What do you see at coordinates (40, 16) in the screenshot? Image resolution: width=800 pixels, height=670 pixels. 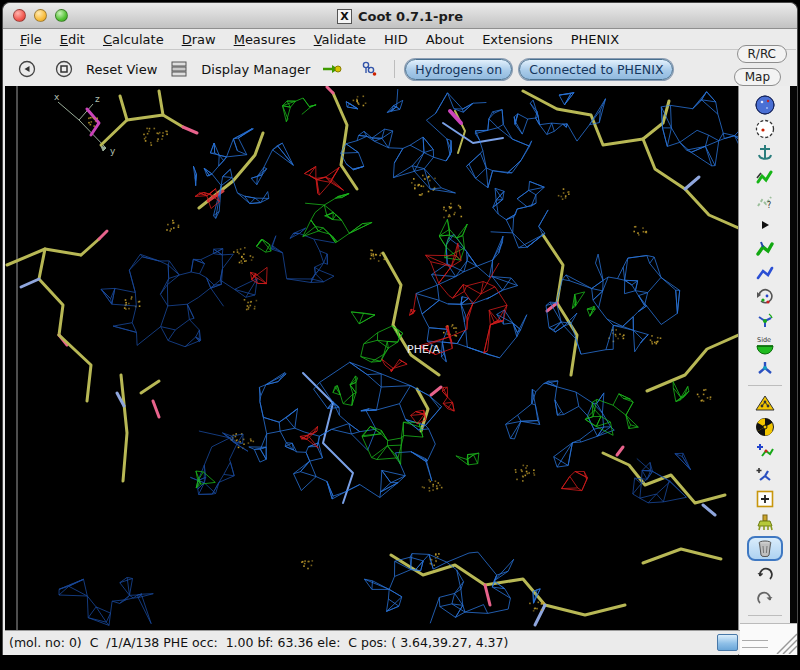 I see `minimize-button` at bounding box center [40, 16].